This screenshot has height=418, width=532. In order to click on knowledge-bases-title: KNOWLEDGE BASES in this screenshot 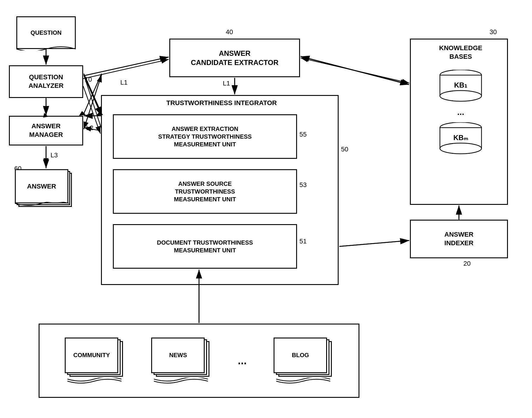, I will do `click(461, 52)`.